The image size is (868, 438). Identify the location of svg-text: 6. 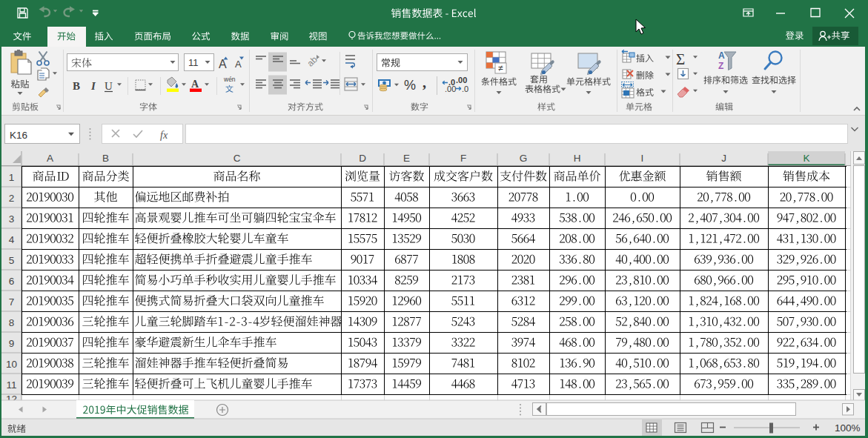
(12, 282).